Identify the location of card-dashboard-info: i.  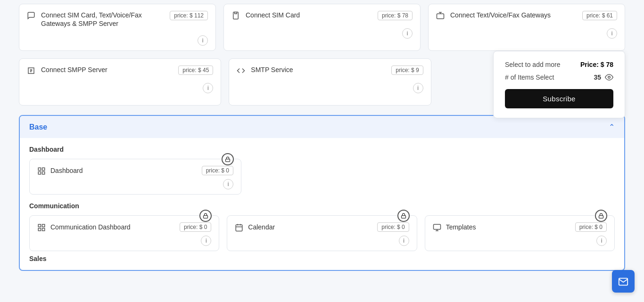
(228, 184).